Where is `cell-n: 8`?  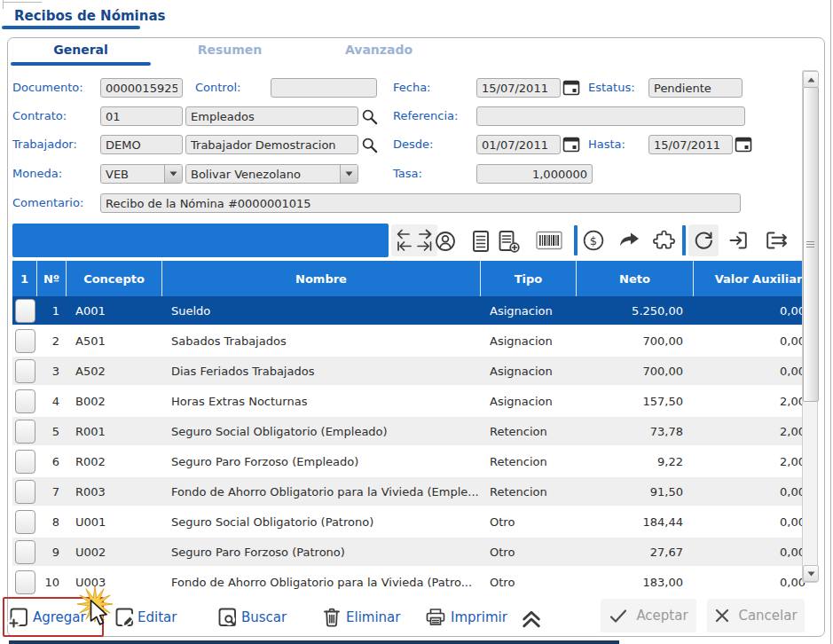 cell-n: 8 is located at coordinates (51, 522).